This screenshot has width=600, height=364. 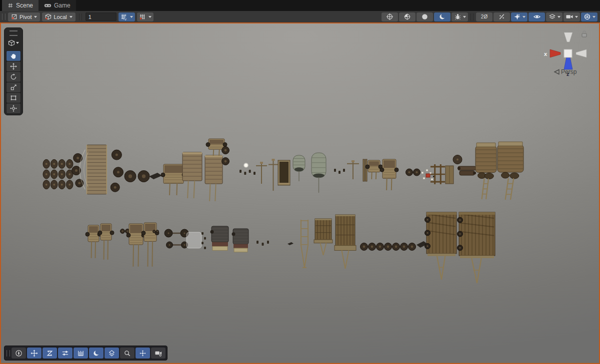 What do you see at coordinates (566, 72) in the screenshot?
I see `persp-toggle: Persp` at bounding box center [566, 72].